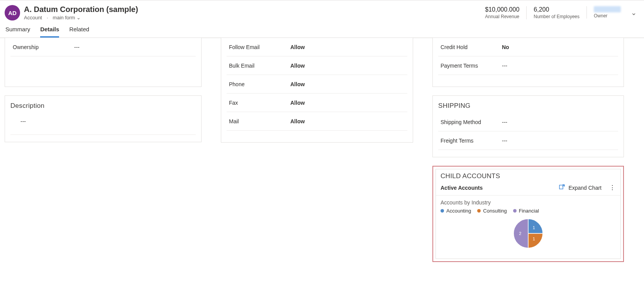  What do you see at coordinates (520, 233) in the screenshot?
I see `pie-slice-value: 2` at bounding box center [520, 233].